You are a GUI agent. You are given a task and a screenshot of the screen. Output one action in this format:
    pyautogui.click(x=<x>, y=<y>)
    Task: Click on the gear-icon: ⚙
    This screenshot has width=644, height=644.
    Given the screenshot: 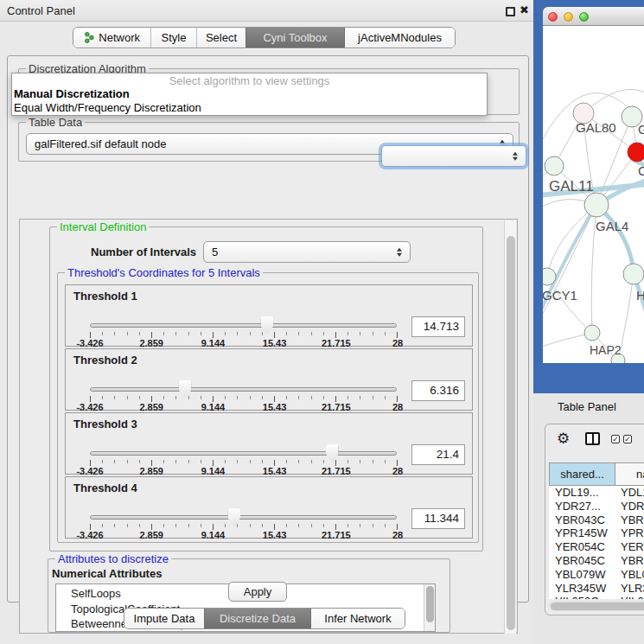 What is the action you would take?
    pyautogui.click(x=564, y=439)
    